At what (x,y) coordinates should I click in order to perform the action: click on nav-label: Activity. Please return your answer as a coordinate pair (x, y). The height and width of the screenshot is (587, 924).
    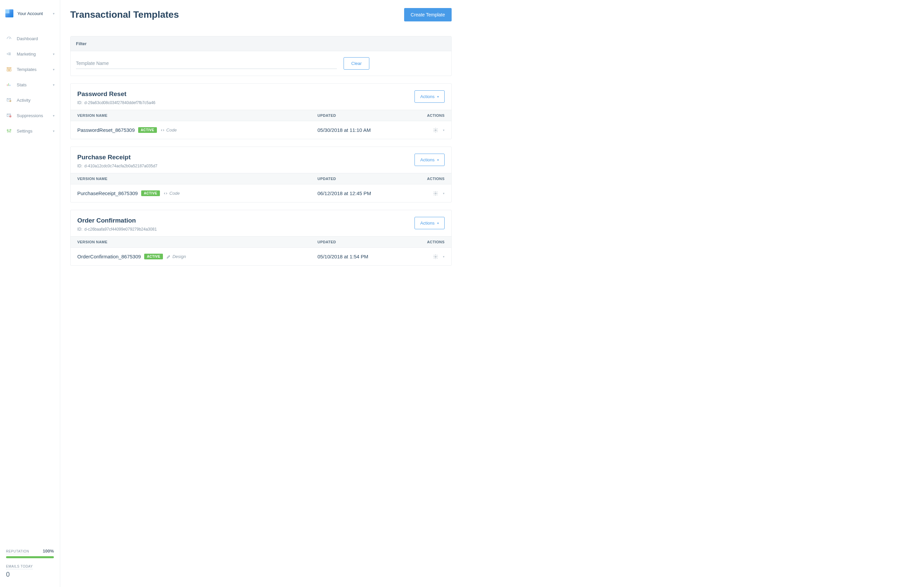
    Looking at the image, I should click on (24, 101).